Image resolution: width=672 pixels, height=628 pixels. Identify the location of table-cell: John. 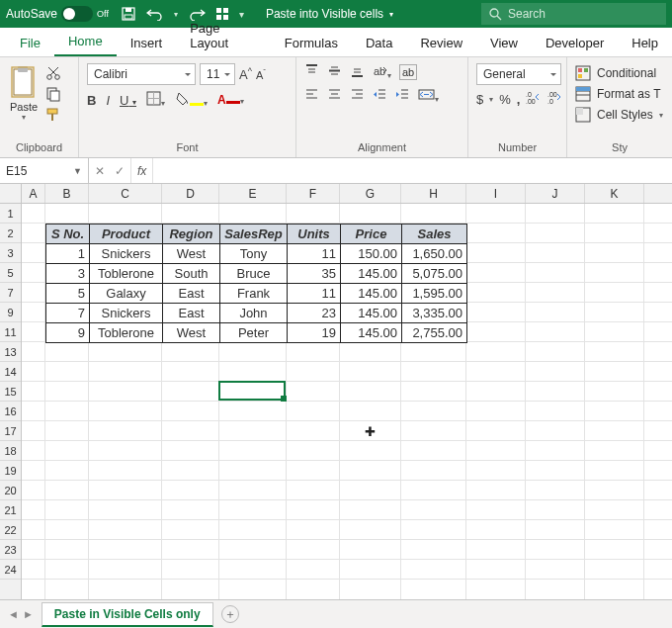
(254, 314).